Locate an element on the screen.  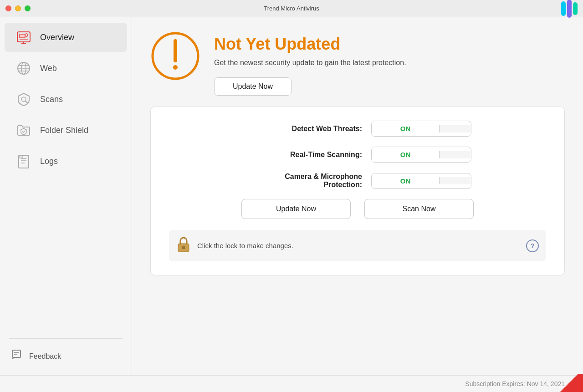
scans-icon is located at coordinates (24, 99).